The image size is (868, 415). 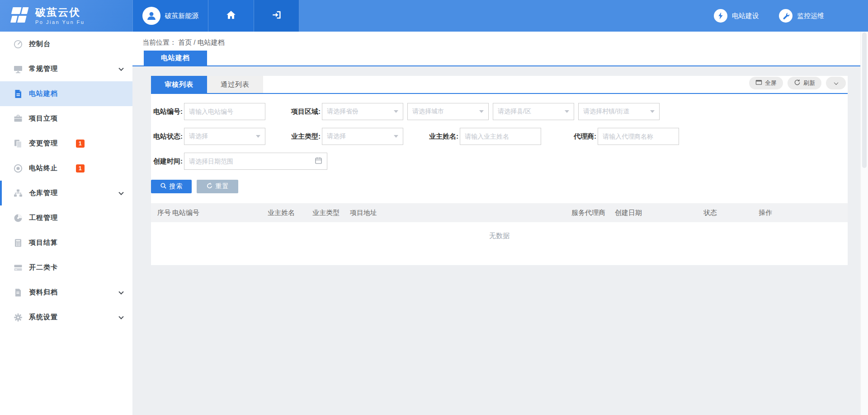 I want to click on sidebar-item-engineering-mgmt: 工程管理, so click(x=66, y=218).